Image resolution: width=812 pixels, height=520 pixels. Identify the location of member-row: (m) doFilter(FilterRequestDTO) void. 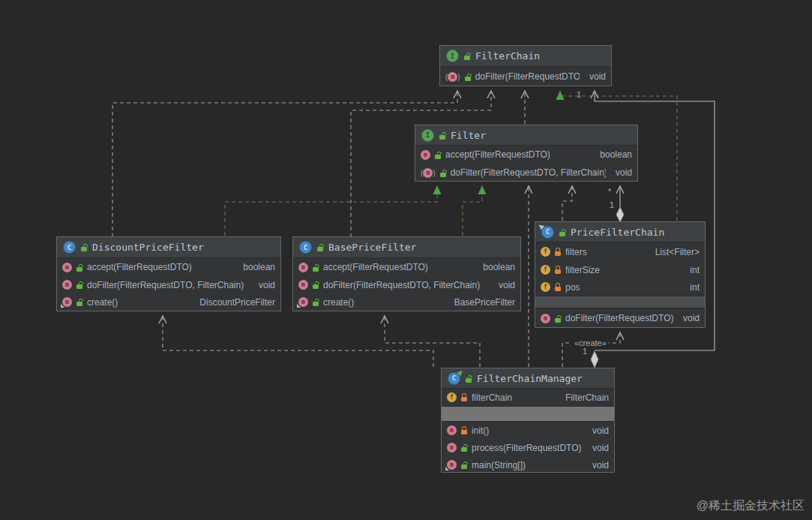
(526, 77).